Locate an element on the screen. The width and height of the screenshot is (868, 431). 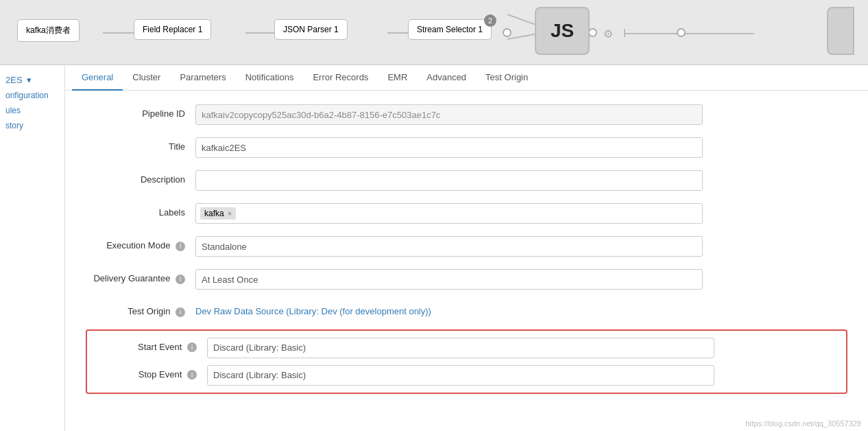
node-json-parser-label: JSON Parser 1 is located at coordinates (311, 30).